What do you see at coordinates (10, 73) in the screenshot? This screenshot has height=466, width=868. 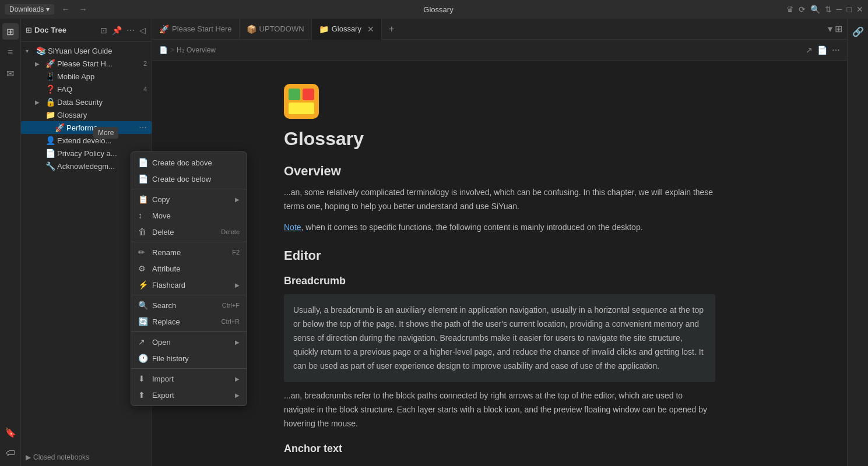 I see `sidebar-inbox-icon: ✉` at bounding box center [10, 73].